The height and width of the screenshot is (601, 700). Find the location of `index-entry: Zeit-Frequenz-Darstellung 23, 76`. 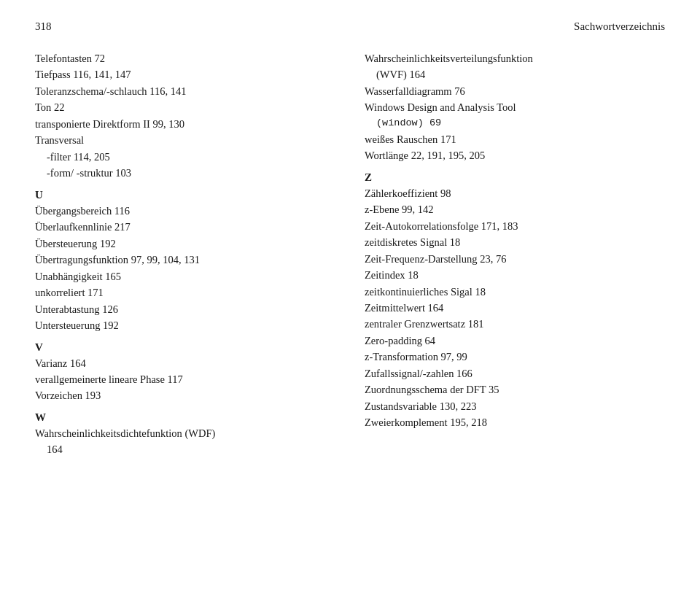

index-entry: Zeit-Frequenz-Darstellung 23, 76 is located at coordinates (515, 259).